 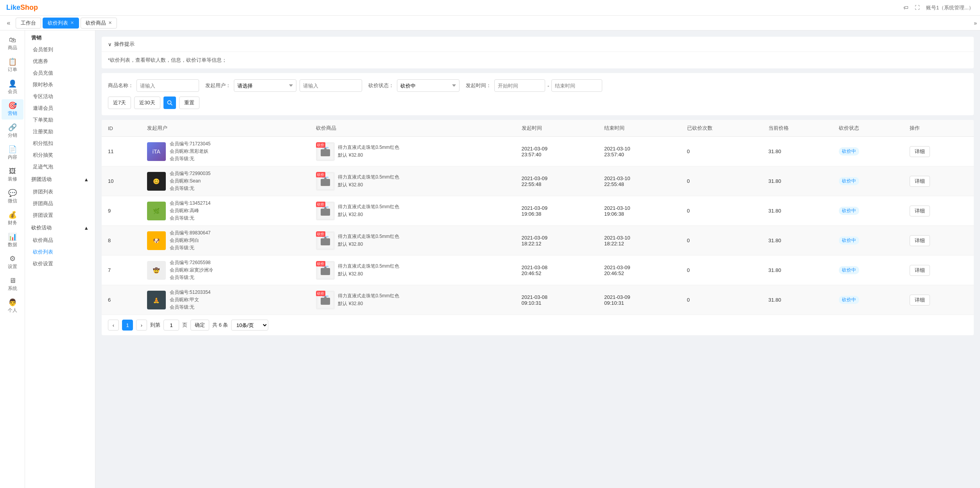 I want to click on sidebar-register-reward: 注册奖励, so click(x=60, y=132).